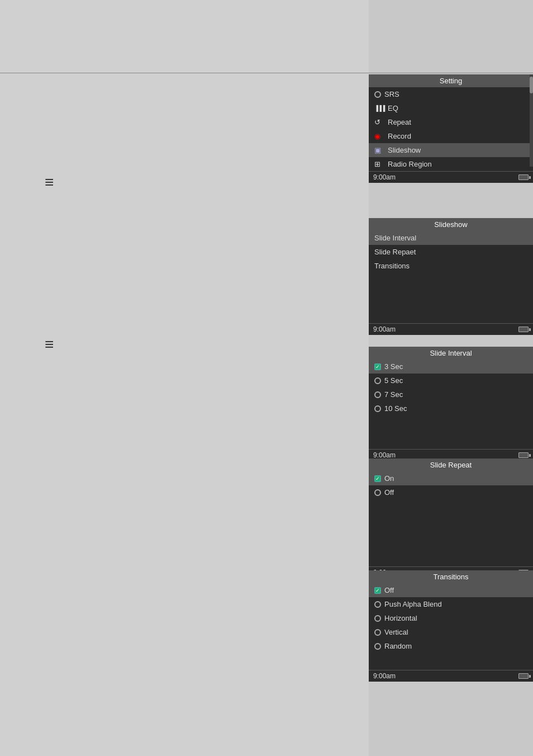 The width and height of the screenshot is (533, 756). I want to click on separator-line, so click(266, 73).